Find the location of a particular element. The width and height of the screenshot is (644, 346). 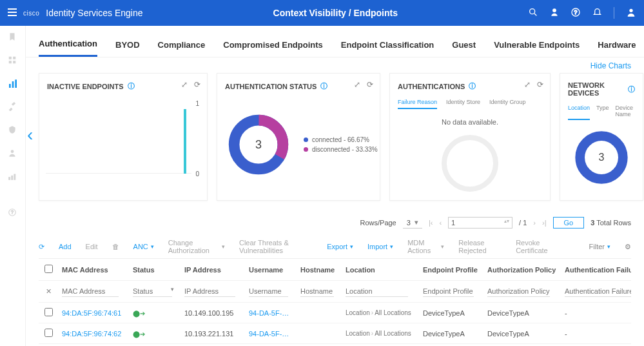

mdm-dropdown: MDM Actions ▾ is located at coordinates (425, 247).